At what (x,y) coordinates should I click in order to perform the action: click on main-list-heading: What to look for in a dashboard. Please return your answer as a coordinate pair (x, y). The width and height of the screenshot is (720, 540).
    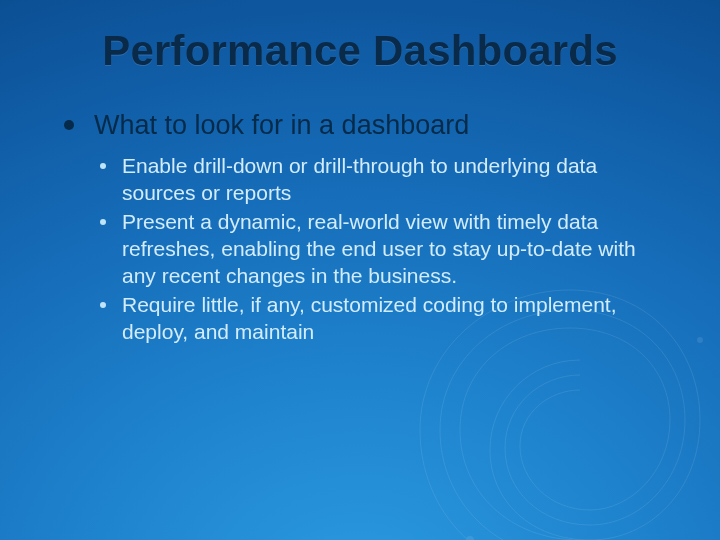
    Looking at the image, I should click on (383, 126).